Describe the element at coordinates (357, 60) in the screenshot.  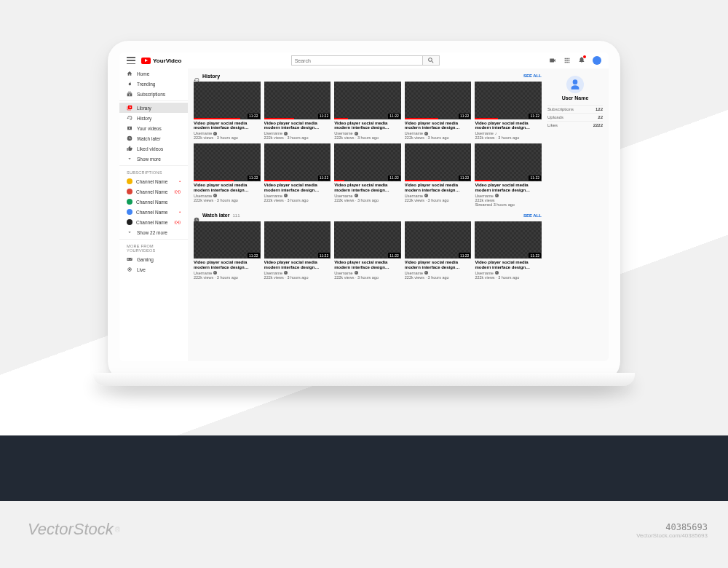
I see `search-input` at that location.